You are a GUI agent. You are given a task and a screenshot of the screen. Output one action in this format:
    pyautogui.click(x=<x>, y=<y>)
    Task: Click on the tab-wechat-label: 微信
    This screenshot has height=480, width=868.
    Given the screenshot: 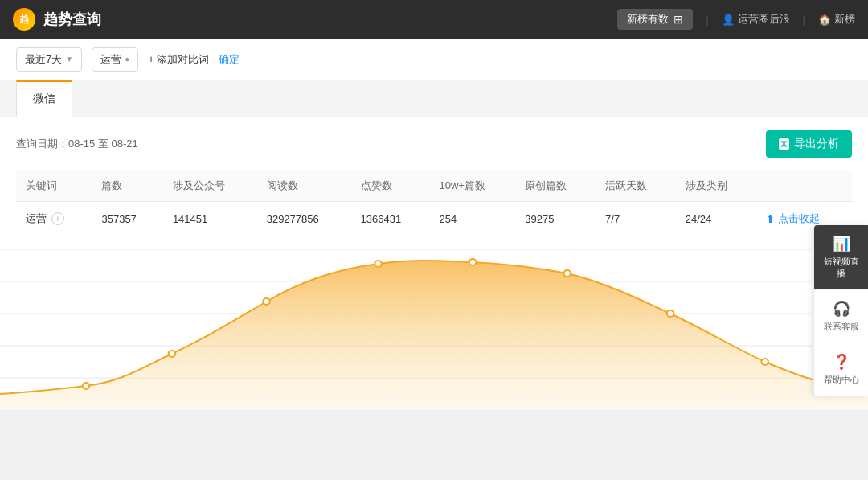 What is the action you would take?
    pyautogui.click(x=44, y=98)
    